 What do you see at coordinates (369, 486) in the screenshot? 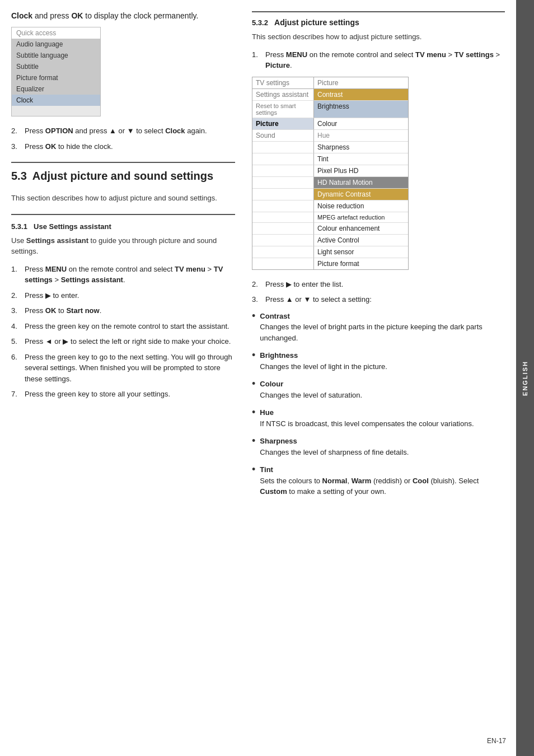
I see `bullet-desc-tint: Sets the colours to Normal, Warm (reddis…` at bounding box center [369, 486].